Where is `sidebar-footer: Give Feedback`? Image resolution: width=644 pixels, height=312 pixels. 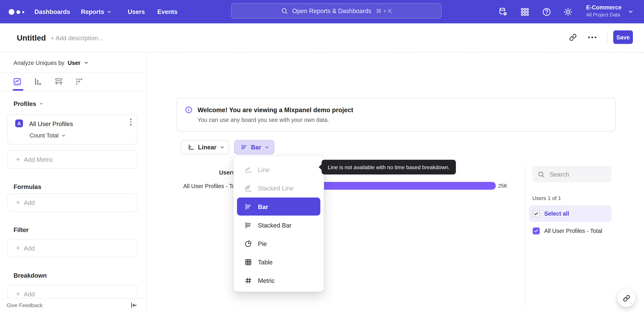
sidebar-footer: Give Feedback is located at coordinates (73, 305).